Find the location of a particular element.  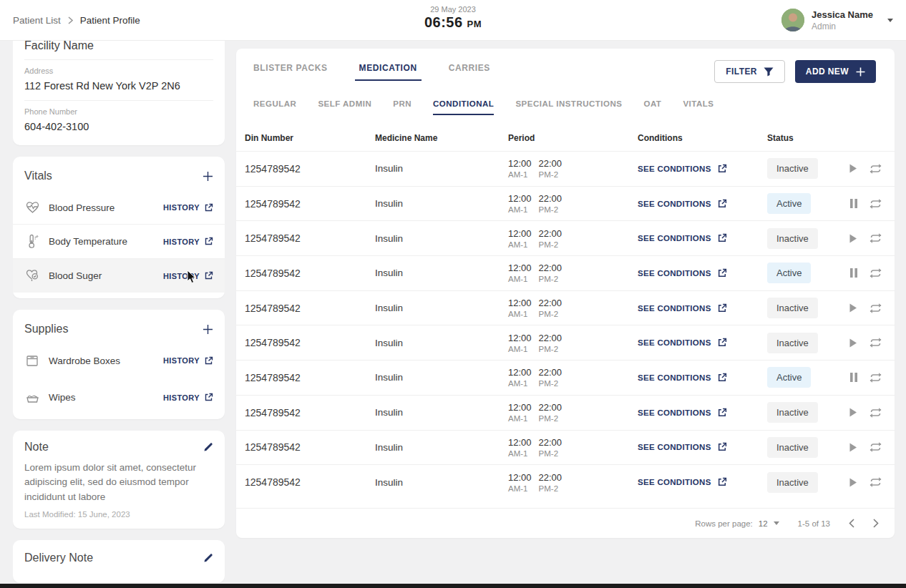

subtab-conditional: CONDITIONAL is located at coordinates (464, 107).